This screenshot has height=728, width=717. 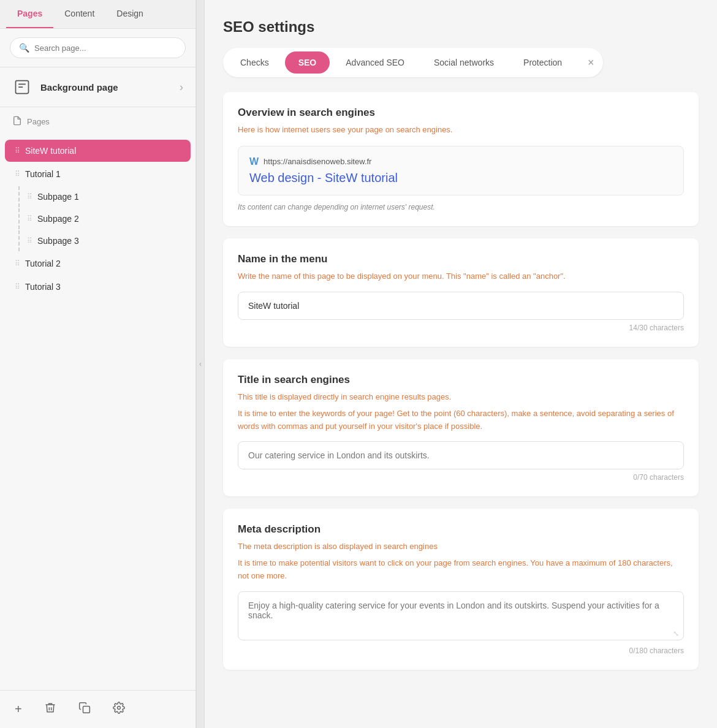 What do you see at coordinates (461, 617) in the screenshot?
I see `meta-textarea-wrapper: ⤡` at bounding box center [461, 617].